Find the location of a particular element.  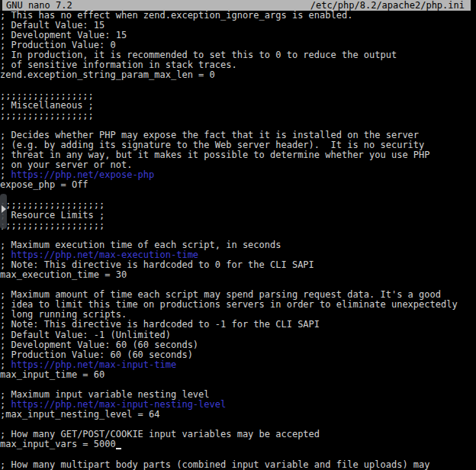

line-text: ; on your server or not. is located at coordinates (66, 165).